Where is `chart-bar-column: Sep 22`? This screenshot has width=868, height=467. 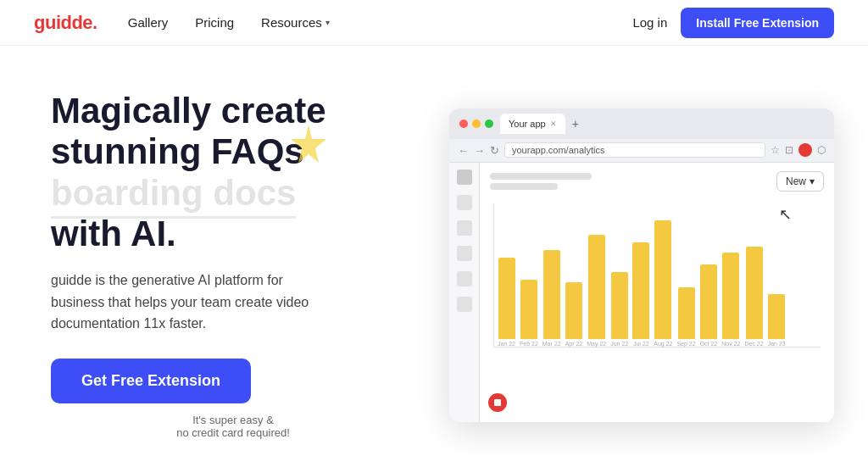 chart-bar-column: Sep 22 is located at coordinates (686, 317).